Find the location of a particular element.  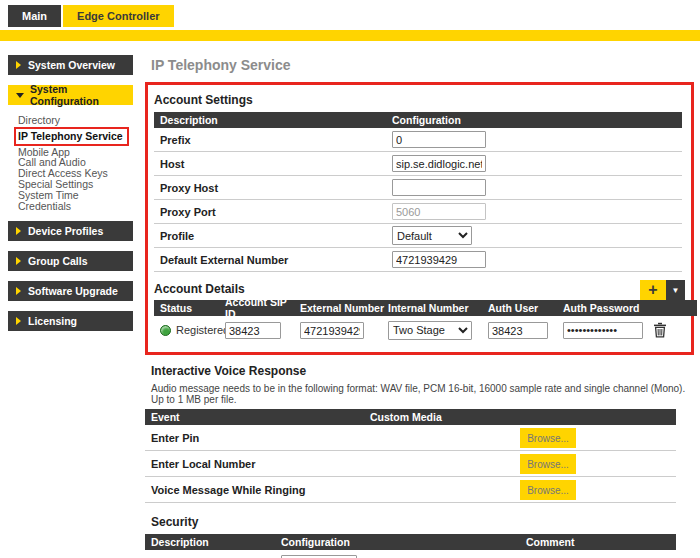

sidebar-item-ip-telephony-service: IP Telephony Service is located at coordinates (72, 136).